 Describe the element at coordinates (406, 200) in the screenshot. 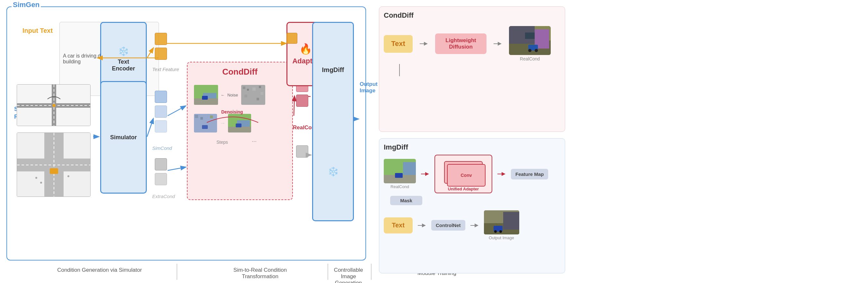

I see `mask-box: Mask` at that location.